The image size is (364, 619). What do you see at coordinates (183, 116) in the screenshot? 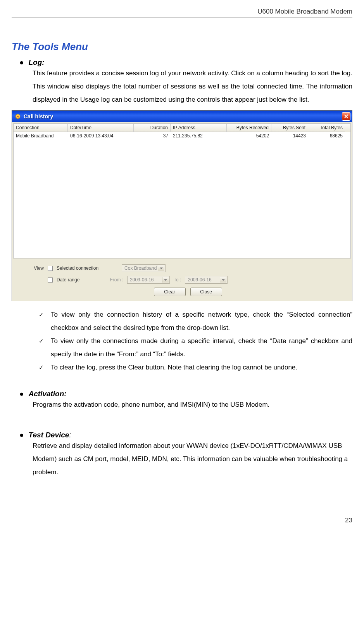
I see `titlebar-title: Call history` at bounding box center [183, 116].